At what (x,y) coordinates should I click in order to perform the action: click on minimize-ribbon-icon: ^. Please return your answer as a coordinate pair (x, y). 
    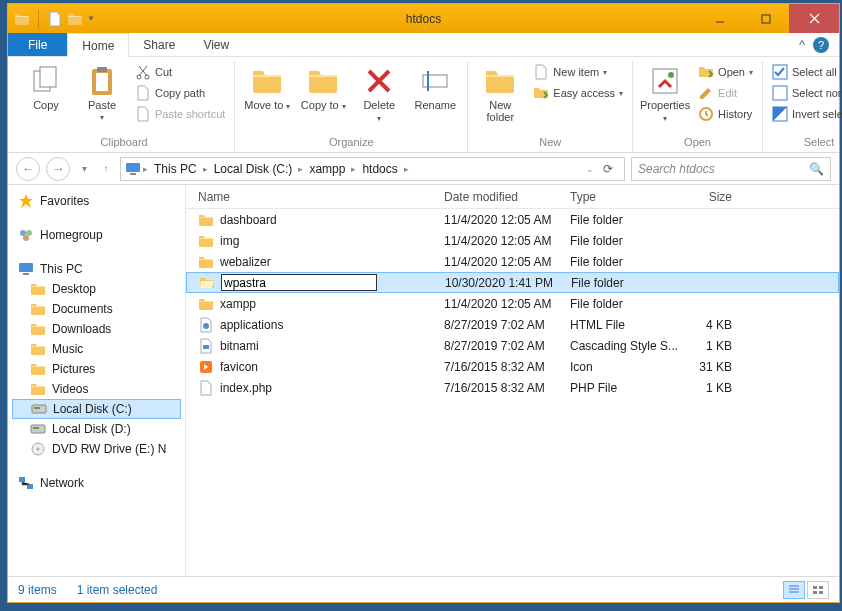
    Looking at the image, I should click on (802, 44).